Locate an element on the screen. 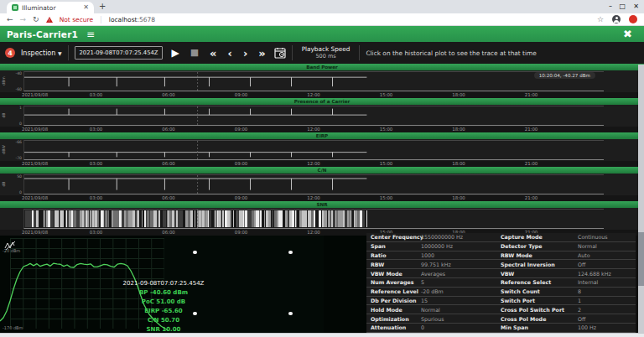  browser-tab: Illuminator ✕ is located at coordinates (50, 8).